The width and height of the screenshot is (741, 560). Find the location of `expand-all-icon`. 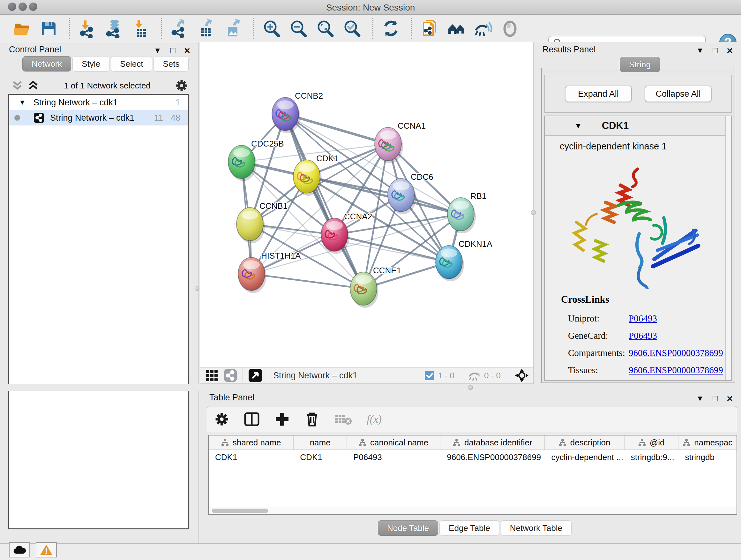

expand-all-icon is located at coordinates (33, 85).